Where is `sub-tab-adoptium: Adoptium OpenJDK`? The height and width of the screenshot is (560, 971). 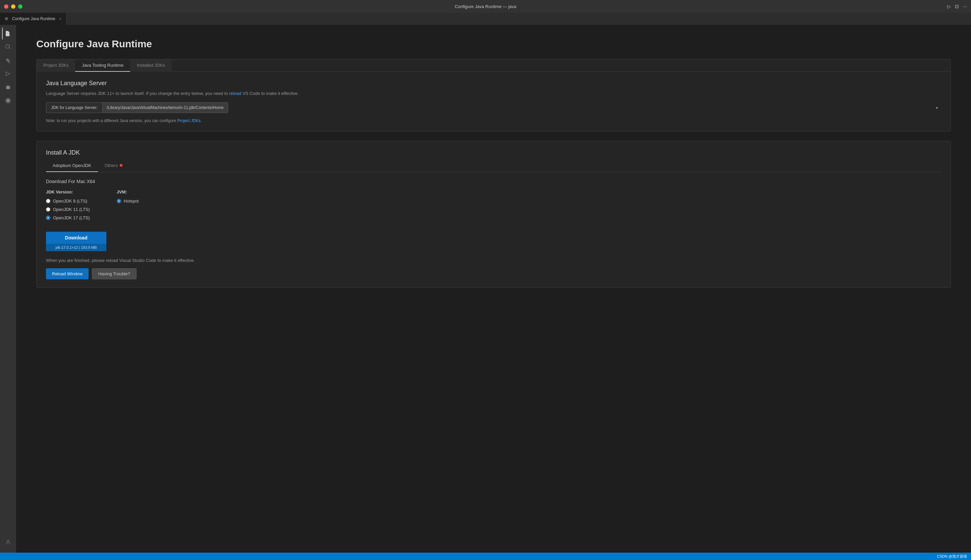
sub-tab-adoptium: Adoptium OpenJDK is located at coordinates (72, 166).